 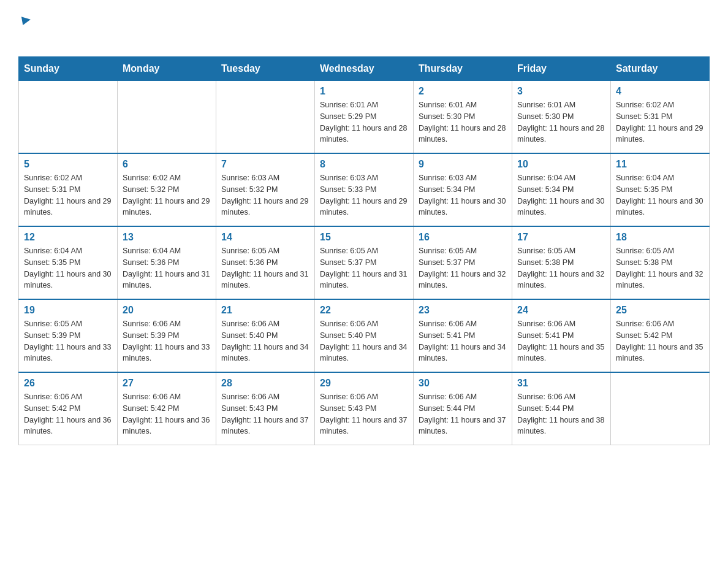 What do you see at coordinates (660, 91) in the screenshot?
I see `day-number: 4` at bounding box center [660, 91].